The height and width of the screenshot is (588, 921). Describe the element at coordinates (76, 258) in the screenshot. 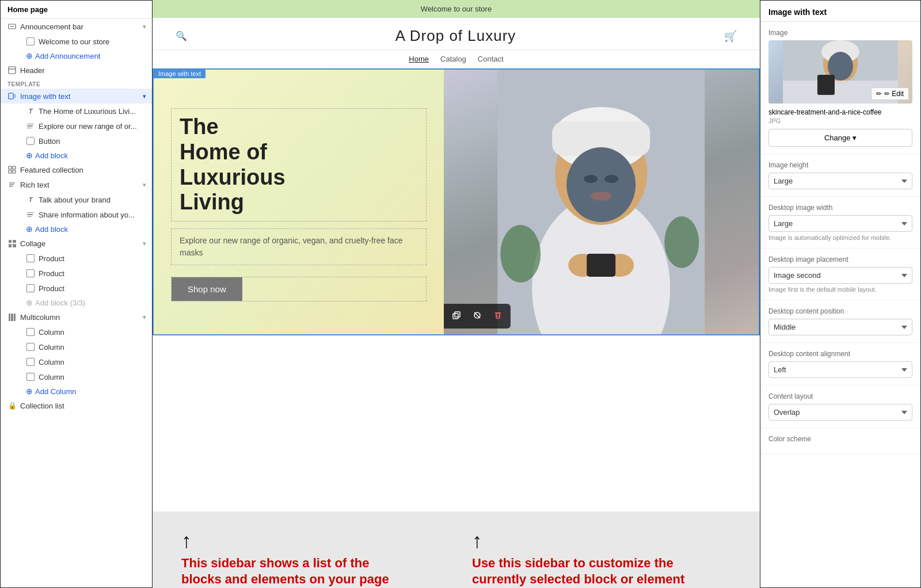

I see `sidebar-item-product-1: Product` at that location.